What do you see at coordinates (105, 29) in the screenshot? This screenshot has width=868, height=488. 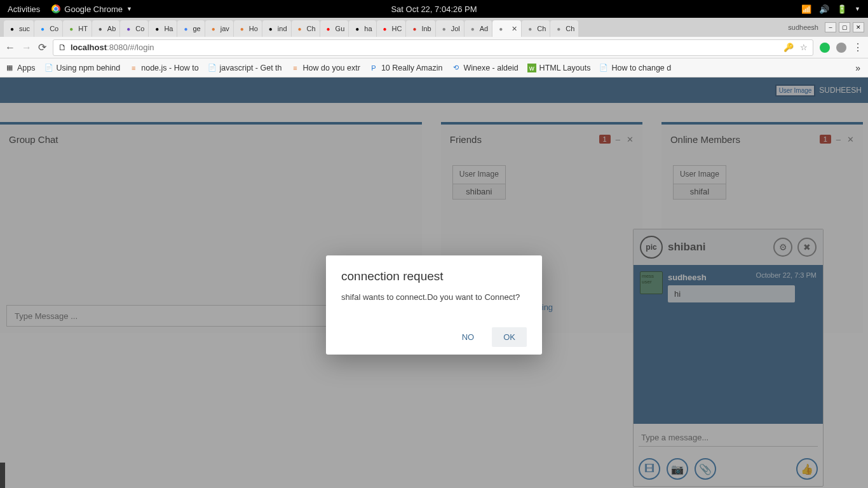 I see `browser-tab: ●Ab` at bounding box center [105, 29].